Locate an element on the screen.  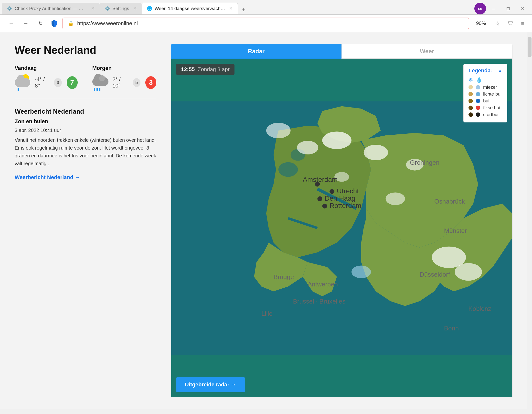
legend-item-lichte: lichte bui is located at coordinates (485, 94).